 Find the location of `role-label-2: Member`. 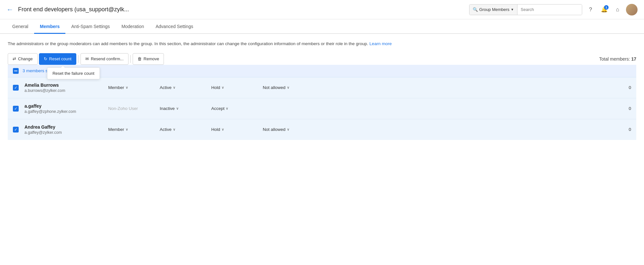

role-label-2: Member is located at coordinates (116, 130).